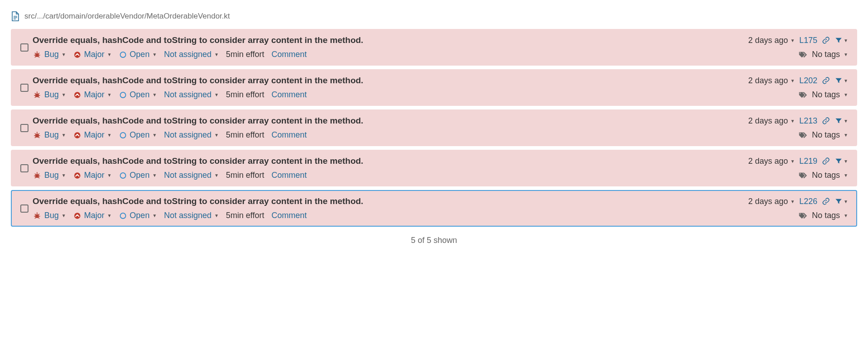 The height and width of the screenshot is (347, 868). What do you see at coordinates (839, 121) in the screenshot?
I see `filter-icon` at bounding box center [839, 121].